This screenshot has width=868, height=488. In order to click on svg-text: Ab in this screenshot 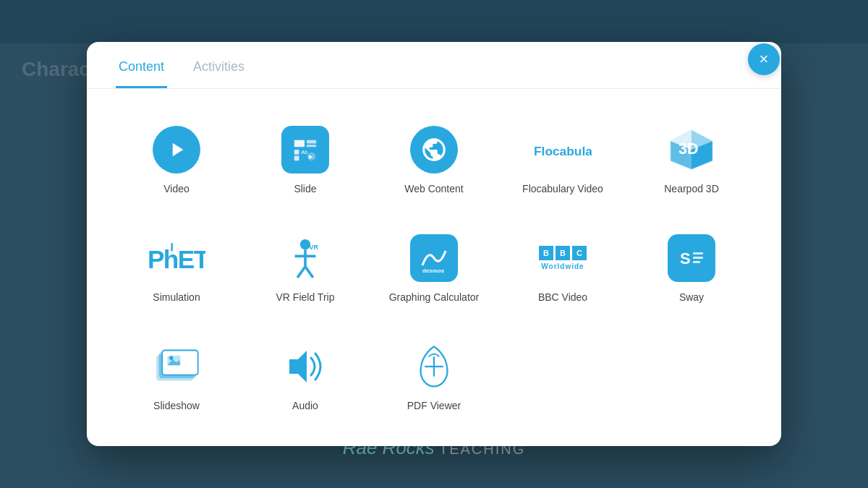, I will do `click(304, 152)`.